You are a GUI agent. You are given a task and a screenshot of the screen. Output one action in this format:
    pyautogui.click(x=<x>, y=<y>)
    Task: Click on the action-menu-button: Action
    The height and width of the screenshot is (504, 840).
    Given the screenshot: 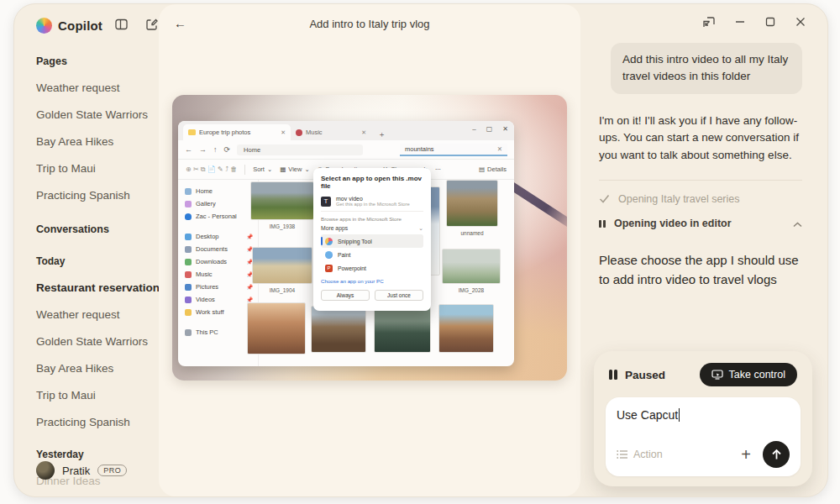 What is the action you would take?
    pyautogui.click(x=640, y=454)
    